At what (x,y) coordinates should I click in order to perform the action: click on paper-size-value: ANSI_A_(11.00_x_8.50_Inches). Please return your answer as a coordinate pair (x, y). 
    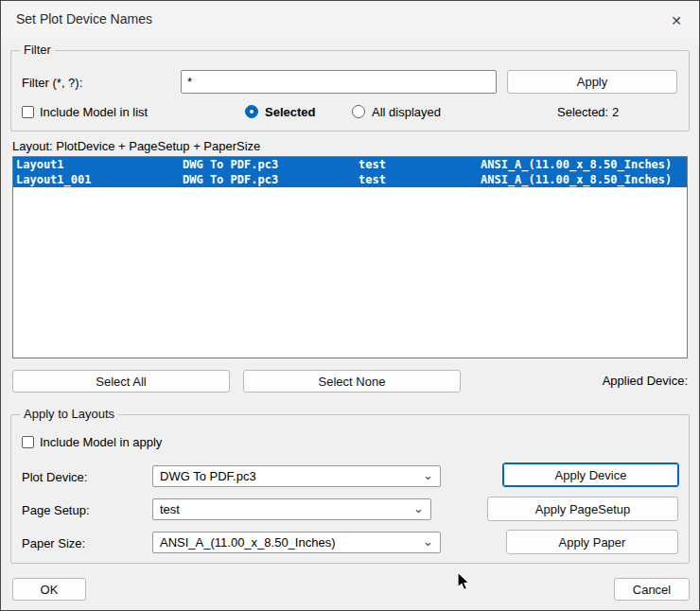
    Looking at the image, I should click on (248, 543).